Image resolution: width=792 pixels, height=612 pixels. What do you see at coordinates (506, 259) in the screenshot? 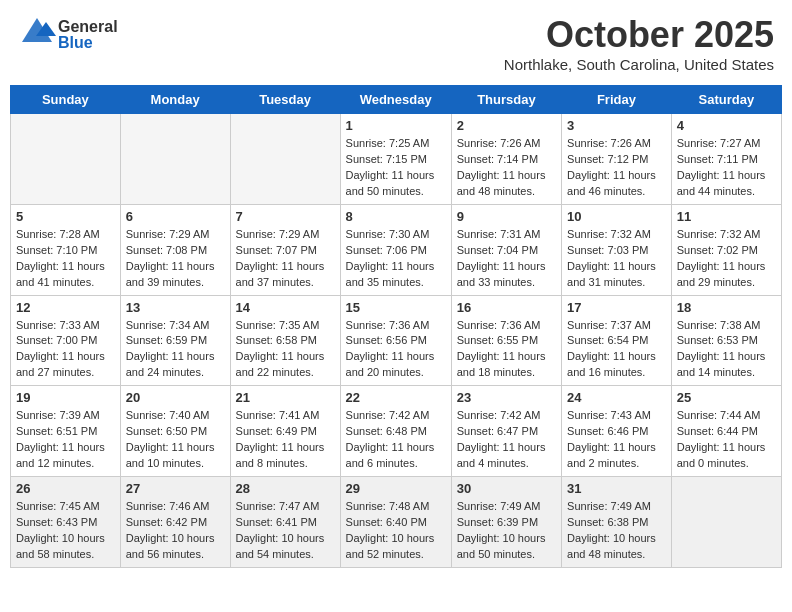
I see `day-info: Sunrise: 7:31 AM Sunset: 7:04 PM Dayligh…` at bounding box center [506, 259].